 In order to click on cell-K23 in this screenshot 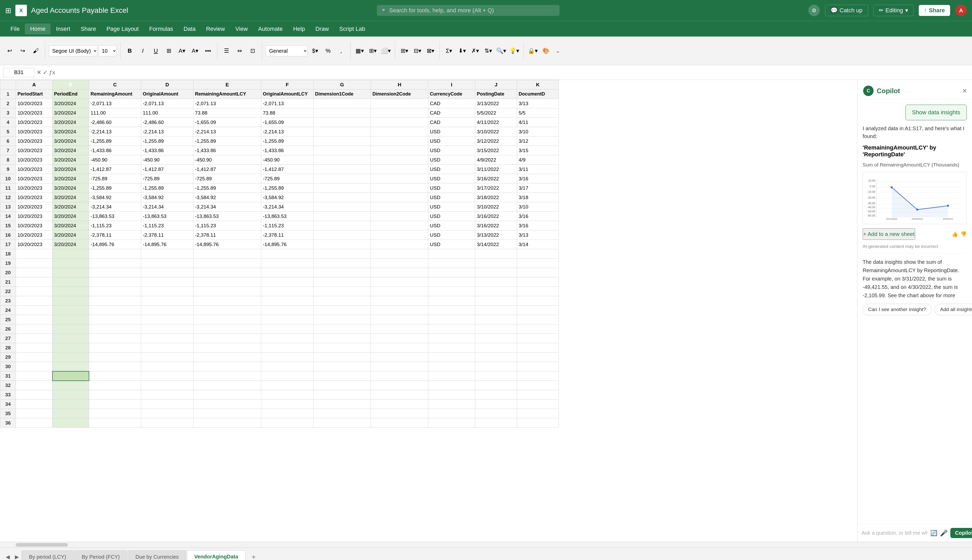, I will do `click(538, 301)`.